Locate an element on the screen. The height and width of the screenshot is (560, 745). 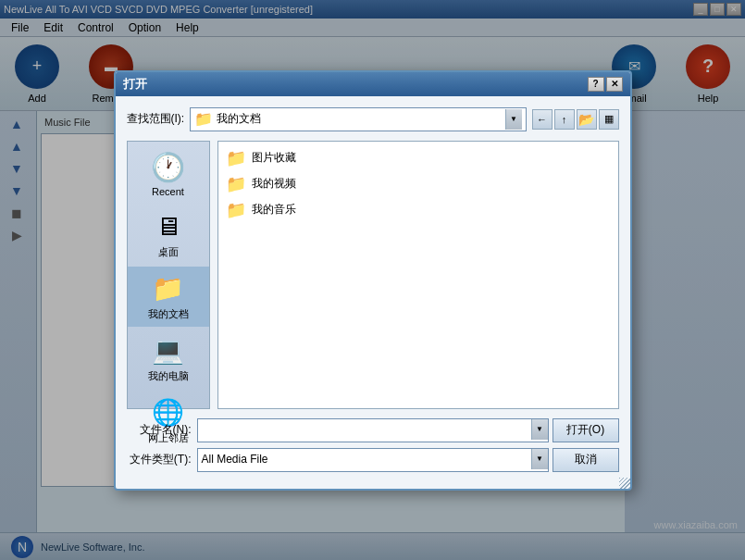
filetype-dropdown-arrow: ▼ is located at coordinates (540, 459).